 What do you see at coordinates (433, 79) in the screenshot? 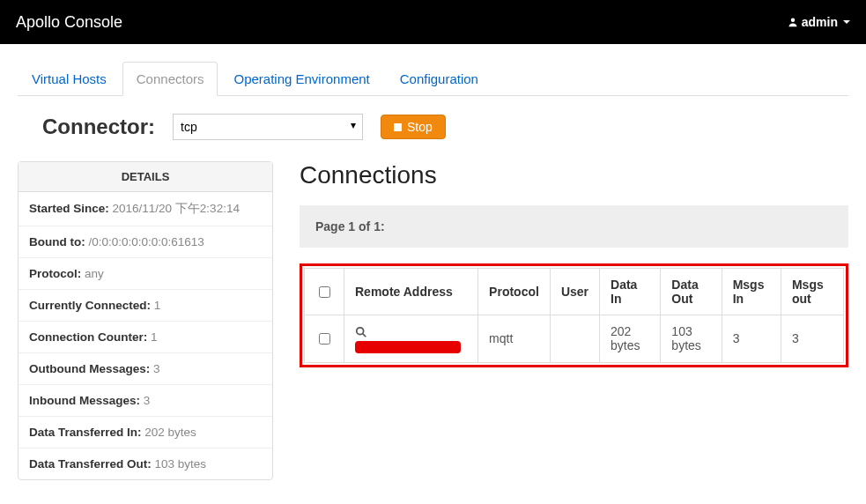
I see `main-tabs: Virtual Hosts Connectors Operating Envir…` at bounding box center [433, 79].